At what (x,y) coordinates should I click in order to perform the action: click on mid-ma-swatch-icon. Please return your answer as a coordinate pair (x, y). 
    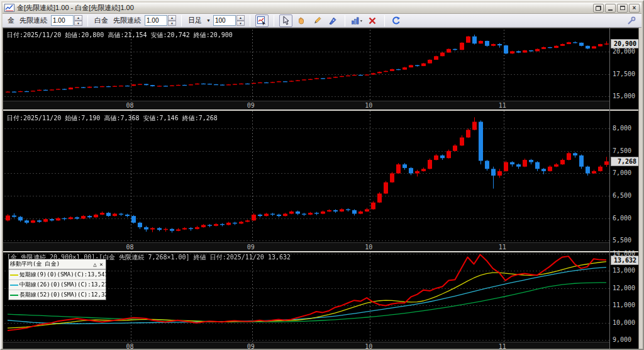
    Looking at the image, I should click on (14, 285).